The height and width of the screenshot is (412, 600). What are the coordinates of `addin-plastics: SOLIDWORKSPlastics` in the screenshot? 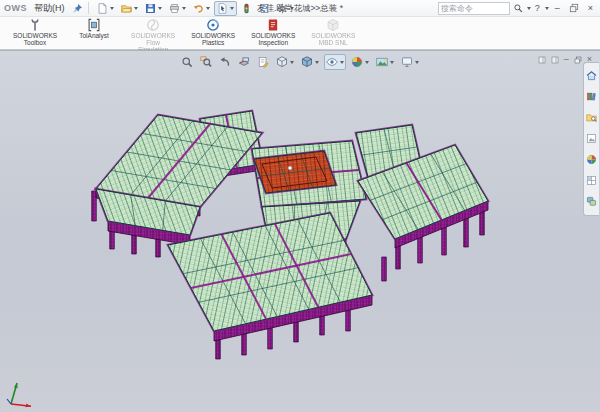 It's located at (213, 32).